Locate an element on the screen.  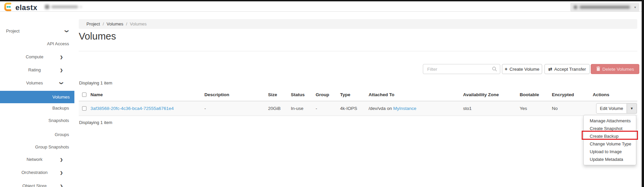
cell-status: In-use is located at coordinates (303, 108).